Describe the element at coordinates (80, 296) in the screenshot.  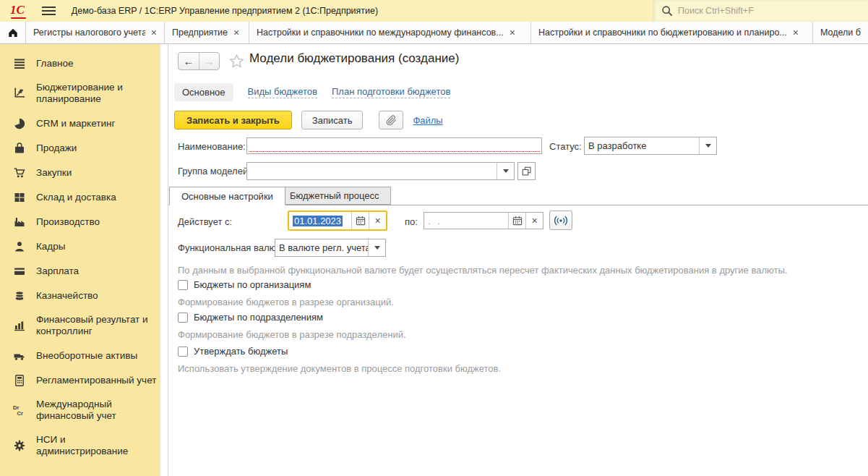
I see `sidebar-item-treasury: Казначейство` at that location.